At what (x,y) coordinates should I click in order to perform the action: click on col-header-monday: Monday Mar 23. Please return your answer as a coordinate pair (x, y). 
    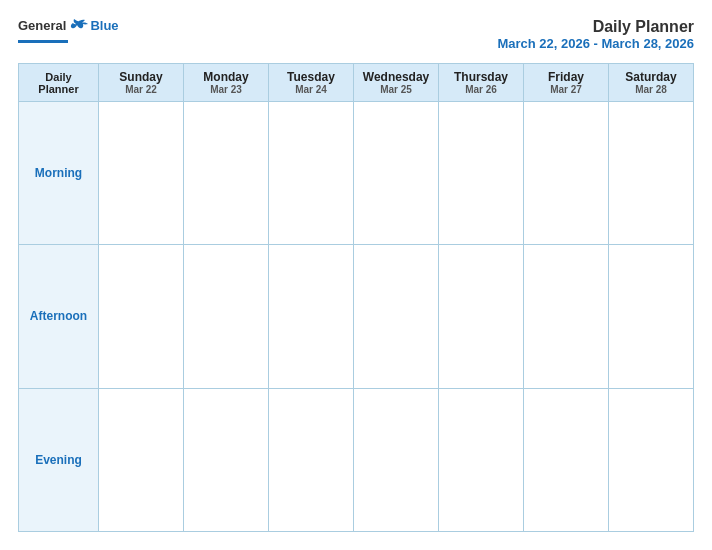
    Looking at the image, I should click on (226, 83).